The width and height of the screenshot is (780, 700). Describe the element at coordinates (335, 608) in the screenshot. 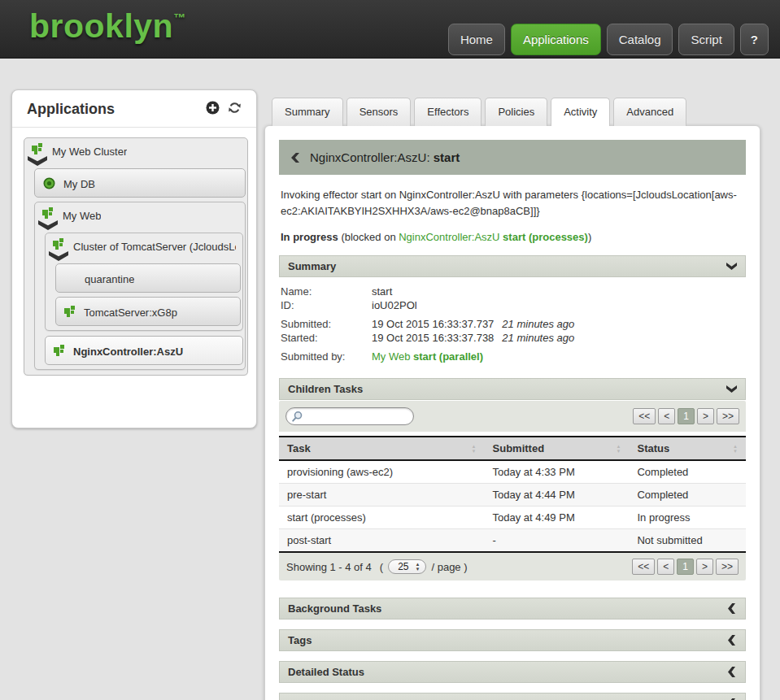

I see `section-title: Background Tasks` at that location.